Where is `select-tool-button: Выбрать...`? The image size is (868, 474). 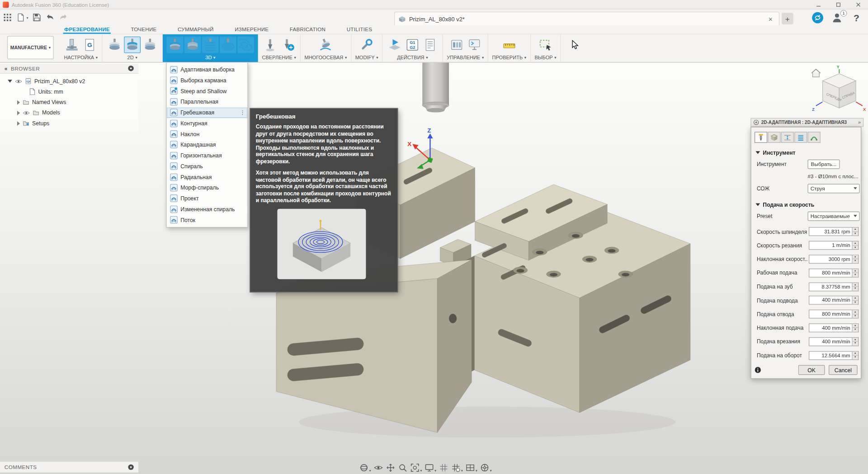
select-tool-button: Выбрать... is located at coordinates (824, 164).